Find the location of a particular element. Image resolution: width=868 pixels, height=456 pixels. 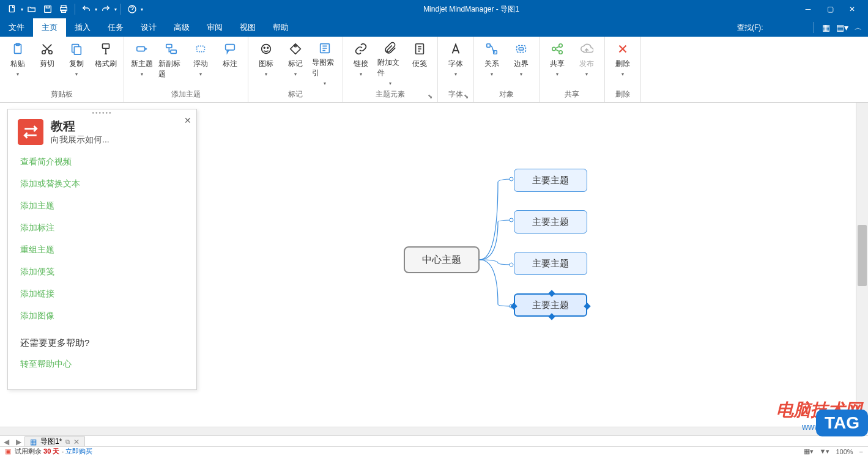

main-topic-4-selected: 主要主题 is located at coordinates (551, 305).